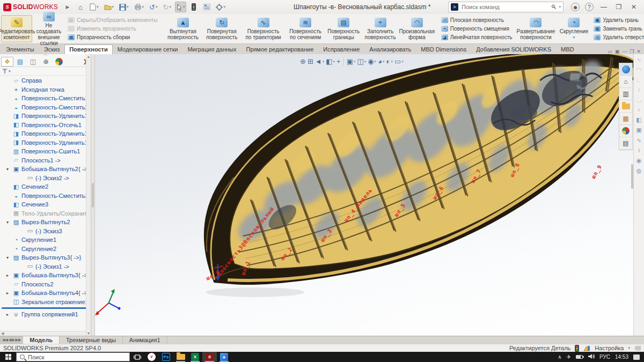 This screenshot has height=362, width=644. What do you see at coordinates (559, 357) in the screenshot?
I see `tray-expand-icon: ∧` at bounding box center [559, 357].